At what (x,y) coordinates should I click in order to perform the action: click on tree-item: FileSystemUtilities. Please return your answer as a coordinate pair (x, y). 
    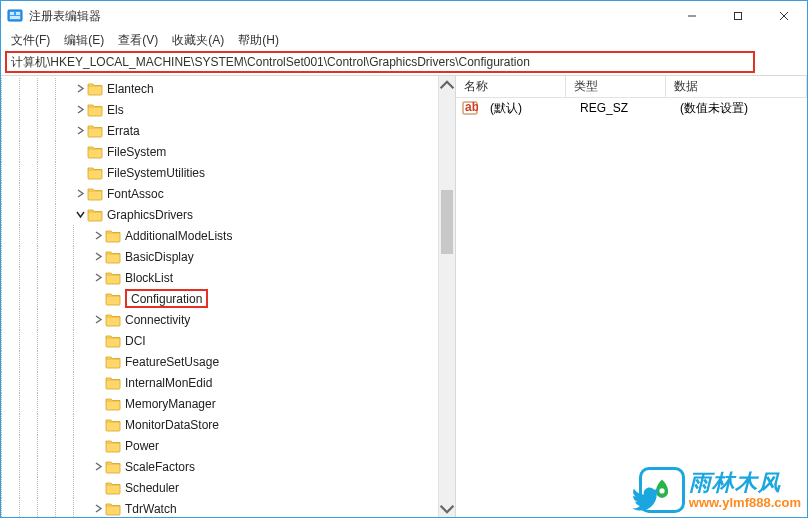
    Looking at the image, I should click on (228, 172).